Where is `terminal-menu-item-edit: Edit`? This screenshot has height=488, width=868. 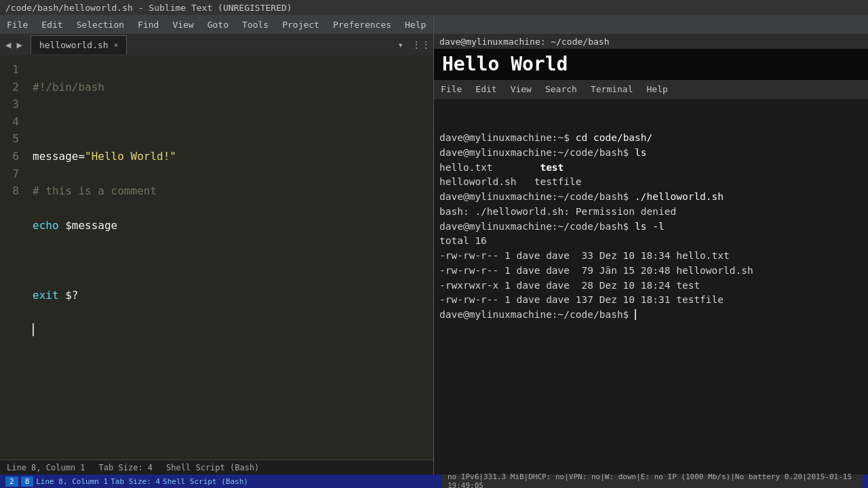
terminal-menu-item-edit: Edit is located at coordinates (486, 89).